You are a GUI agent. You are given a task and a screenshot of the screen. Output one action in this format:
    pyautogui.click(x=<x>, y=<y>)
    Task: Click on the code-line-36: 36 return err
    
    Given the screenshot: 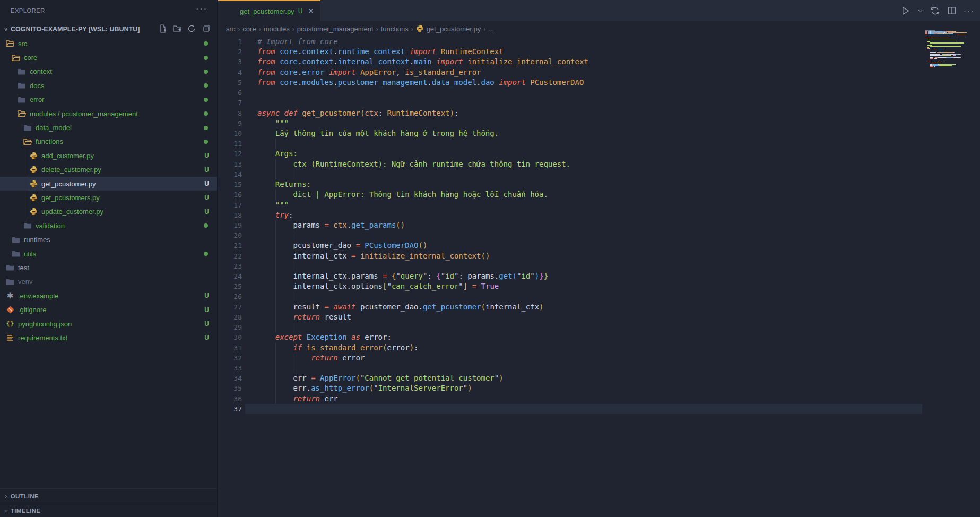 What is the action you would take?
    pyautogui.click(x=599, y=399)
    